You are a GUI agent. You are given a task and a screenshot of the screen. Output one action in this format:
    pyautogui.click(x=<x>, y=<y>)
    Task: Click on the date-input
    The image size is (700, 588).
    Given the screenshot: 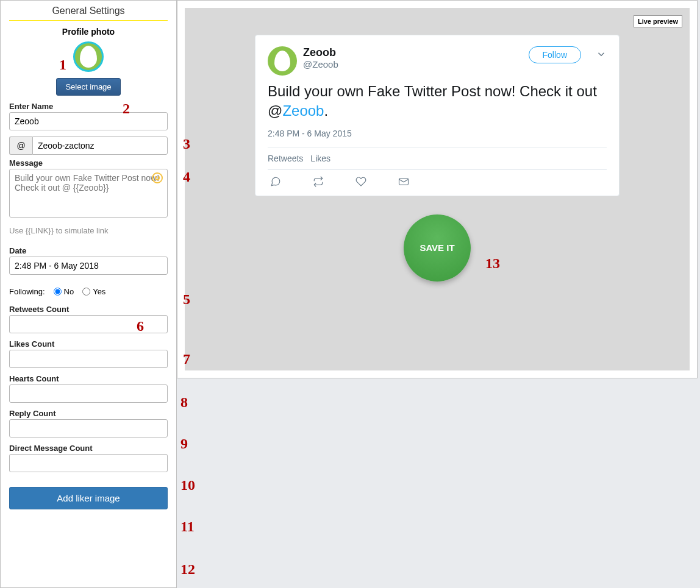 What is the action you would take?
    pyautogui.click(x=88, y=266)
    